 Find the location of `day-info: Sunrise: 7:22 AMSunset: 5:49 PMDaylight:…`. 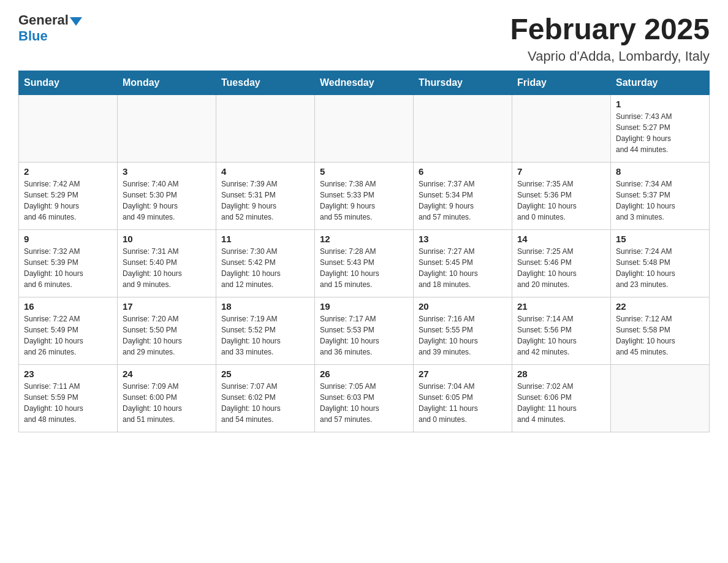

day-info: Sunrise: 7:22 AMSunset: 5:49 PMDaylight:… is located at coordinates (68, 335).